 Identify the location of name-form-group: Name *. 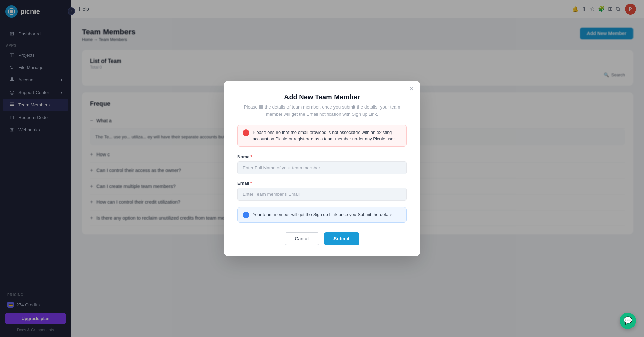
(322, 164).